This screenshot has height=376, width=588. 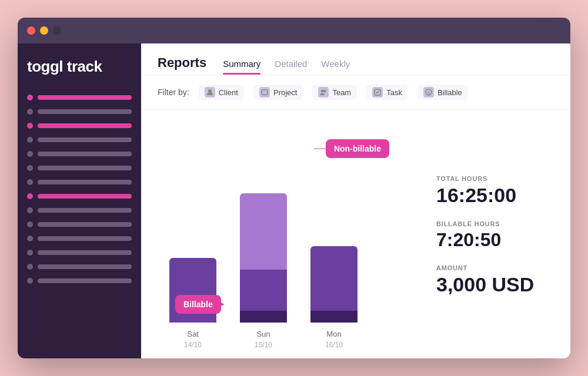 I want to click on sidebar-nav, so click(x=79, y=189).